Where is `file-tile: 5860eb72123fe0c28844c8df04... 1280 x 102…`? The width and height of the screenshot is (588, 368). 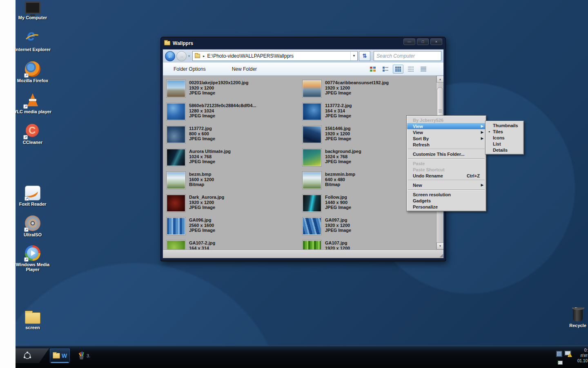
file-tile: 5860eb72123fe0c28844c8df04... 1280 x 102… is located at coordinates (232, 114).